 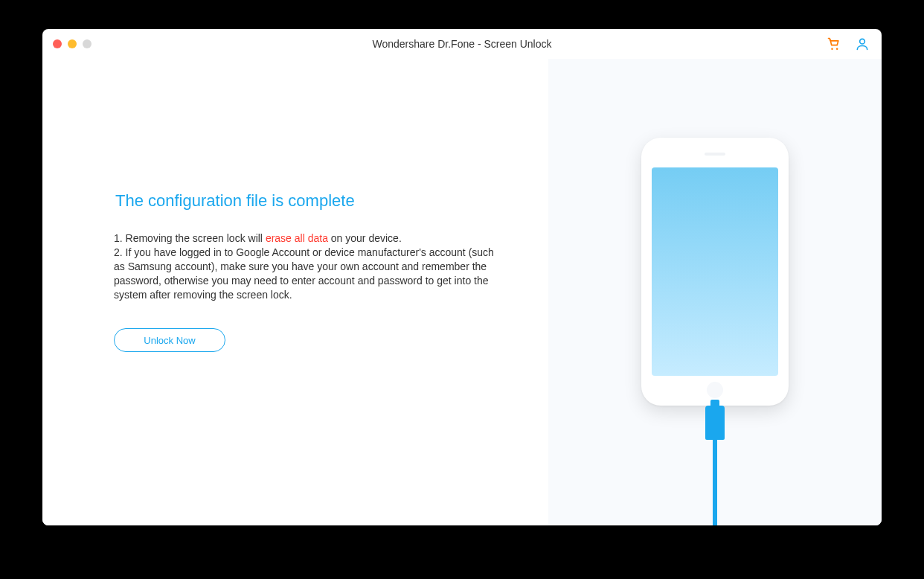 I want to click on titlebar: Wondershare Dr.Fone - Screen Unlock, so click(x=462, y=44).